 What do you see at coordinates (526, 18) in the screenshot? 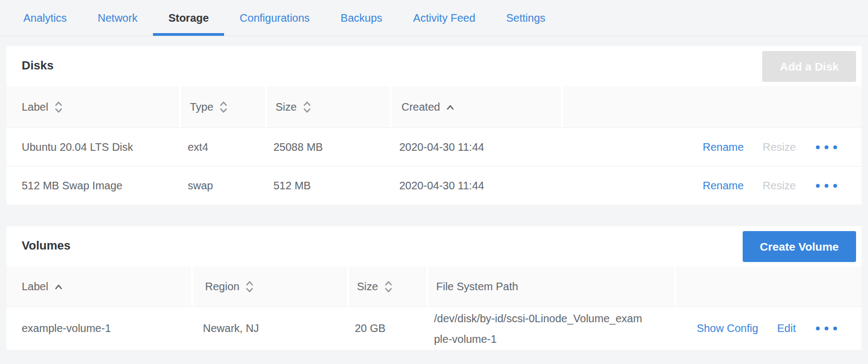
I see `tab-settings: Settings` at bounding box center [526, 18].